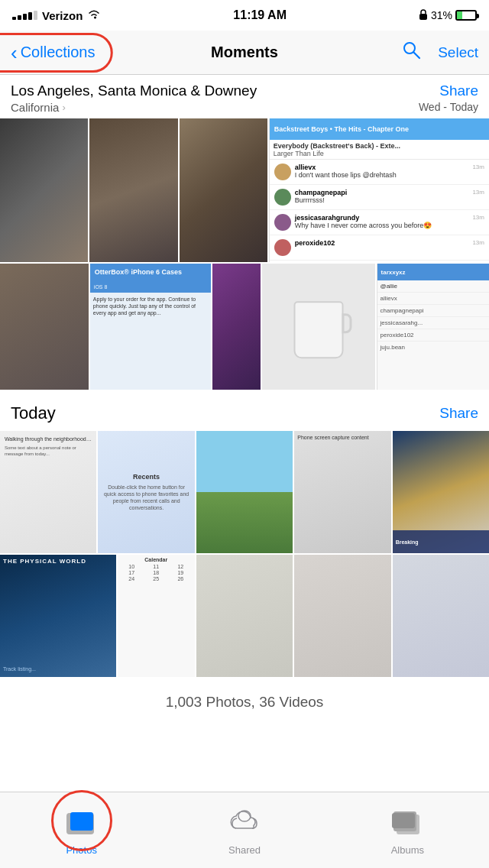  What do you see at coordinates (35, 107) in the screenshot?
I see `location-state: California` at bounding box center [35, 107].